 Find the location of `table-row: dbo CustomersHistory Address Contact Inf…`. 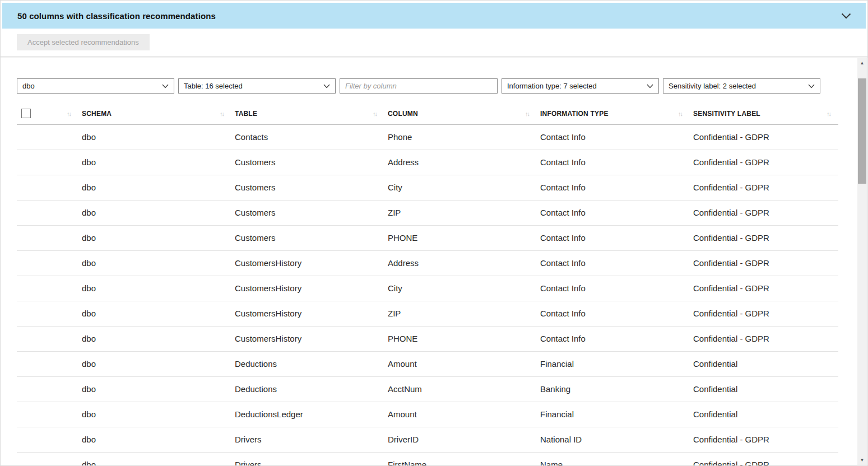

table-row: dbo CustomersHistory Address Contact Inf… is located at coordinates (428, 263).